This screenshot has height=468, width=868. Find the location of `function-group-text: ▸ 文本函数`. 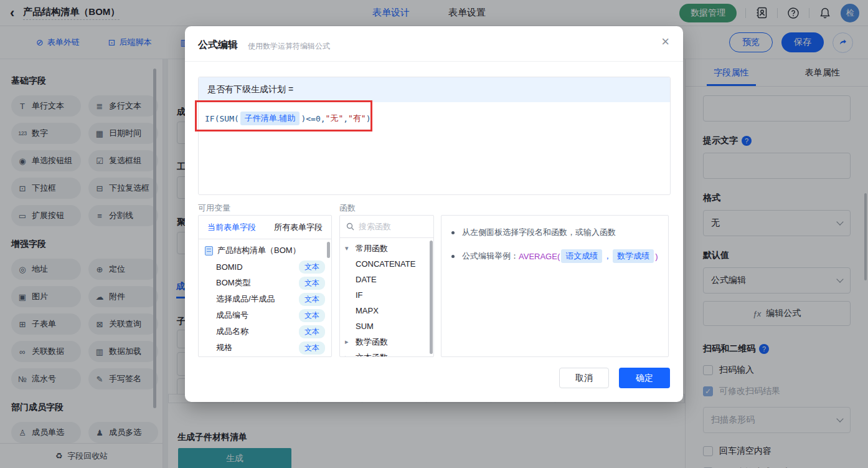

function-group-text: ▸ 文本函数 is located at coordinates (387, 353).